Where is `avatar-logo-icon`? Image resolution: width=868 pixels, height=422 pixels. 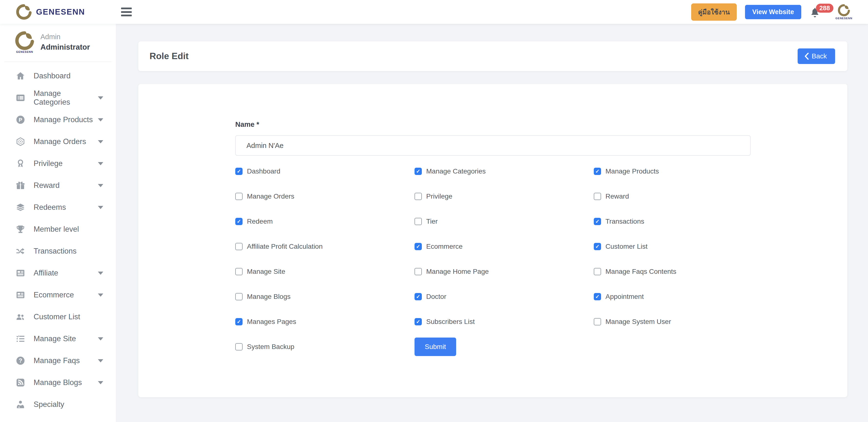 avatar-logo-icon is located at coordinates (844, 10).